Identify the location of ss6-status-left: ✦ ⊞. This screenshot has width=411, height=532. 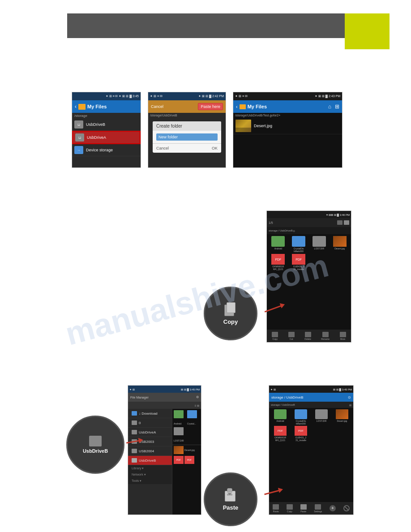
(273, 390).